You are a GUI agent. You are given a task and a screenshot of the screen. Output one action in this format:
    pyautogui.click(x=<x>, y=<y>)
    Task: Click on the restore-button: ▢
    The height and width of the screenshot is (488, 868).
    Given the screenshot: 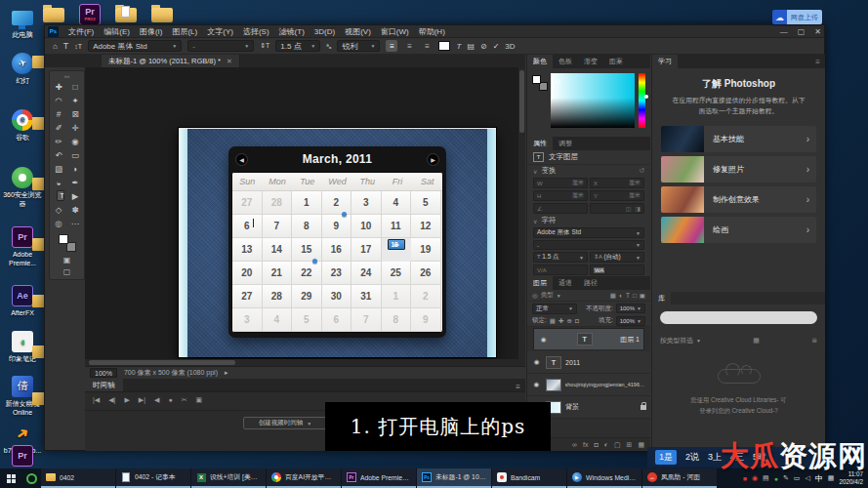 What is the action you would take?
    pyautogui.click(x=802, y=31)
    